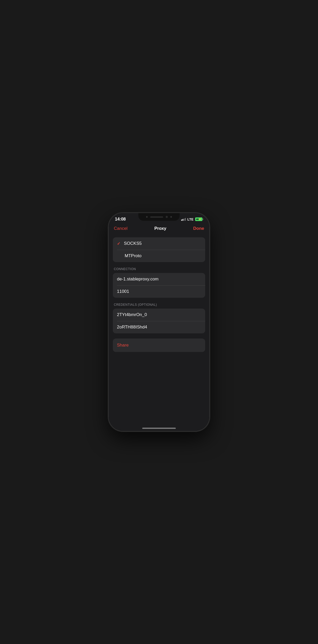 The height and width of the screenshot is (644, 318). Describe the element at coordinates (159, 322) in the screenshot. I see `phone-device: 14:08 LTE 46⚡ Cancel Prox` at that location.